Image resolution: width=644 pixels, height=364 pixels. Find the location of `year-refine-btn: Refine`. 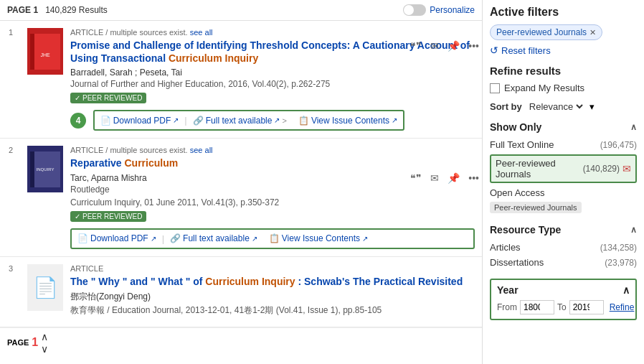

year-refine-btn: Refine is located at coordinates (622, 307).